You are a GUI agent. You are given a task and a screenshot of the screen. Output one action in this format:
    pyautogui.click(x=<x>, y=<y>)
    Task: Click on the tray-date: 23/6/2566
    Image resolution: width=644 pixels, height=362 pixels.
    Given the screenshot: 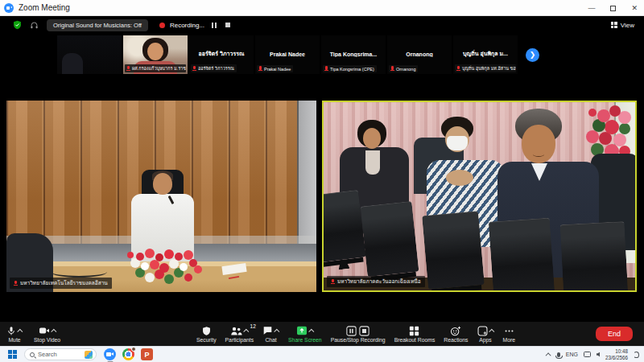 What is the action you would take?
    pyautogui.click(x=617, y=358)
    